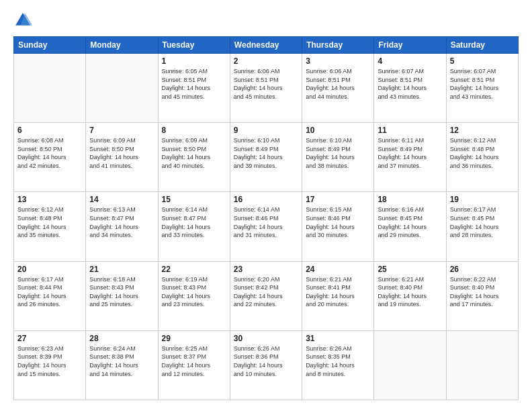 The width and height of the screenshot is (532, 411). I want to click on day-info: Sunrise: 6:22 AM Sunset: 8:40 PM Dayligh…, so click(482, 292).